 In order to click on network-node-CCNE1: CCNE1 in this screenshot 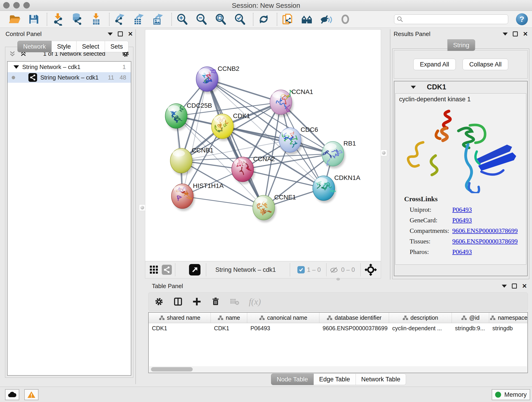, I will do `click(274, 208)`.